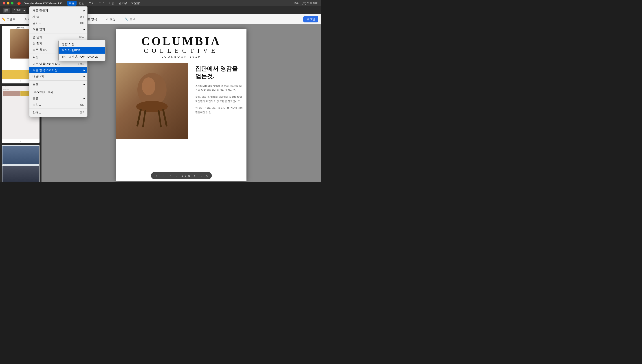 Image resolution: width=642 pixels, height=364 pixels. What do you see at coordinates (59, 62) in the screenshot?
I see `file-menu-dropdown: 새로 만들기 새 탭 ⌘T 열기... ⌘O 최근 열기 탭 닫기 ⌘W 창 닫…` at bounding box center [59, 62].